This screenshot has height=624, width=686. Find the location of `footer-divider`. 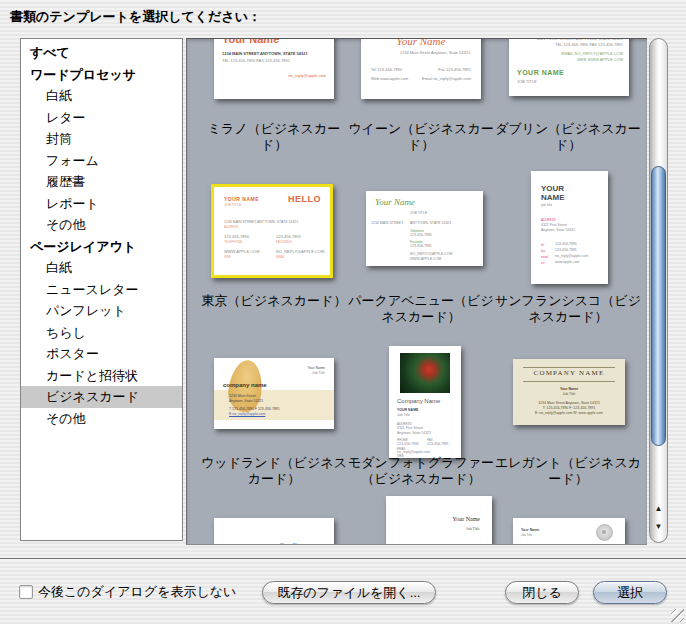

footer-divider is located at coordinates (343, 559).